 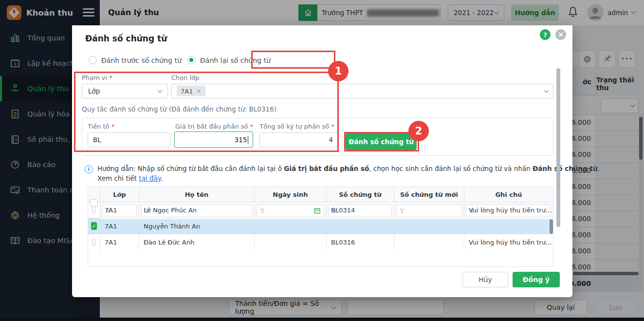 I want to click on prefix-label: Tiền tố *, so click(x=101, y=127).